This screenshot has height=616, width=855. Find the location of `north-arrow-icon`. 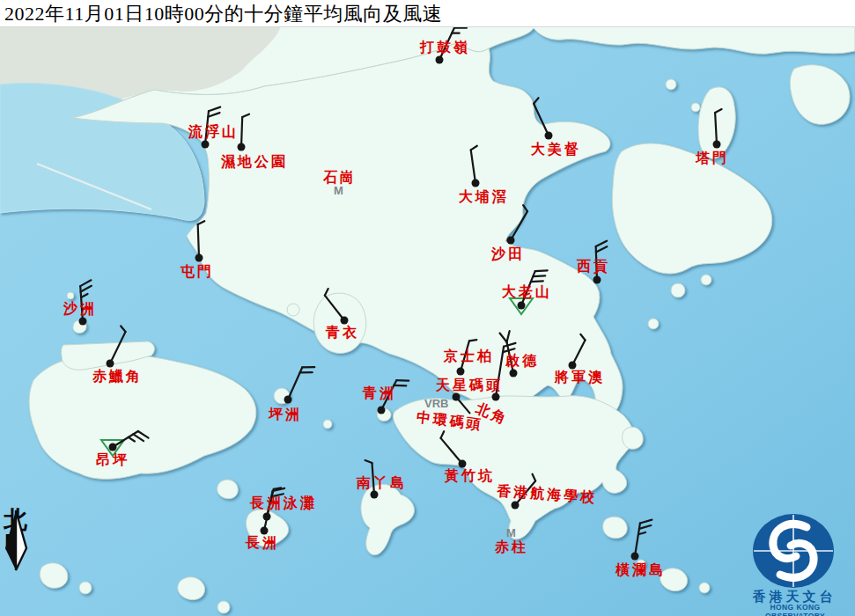

north-arrow-icon is located at coordinates (17, 540).